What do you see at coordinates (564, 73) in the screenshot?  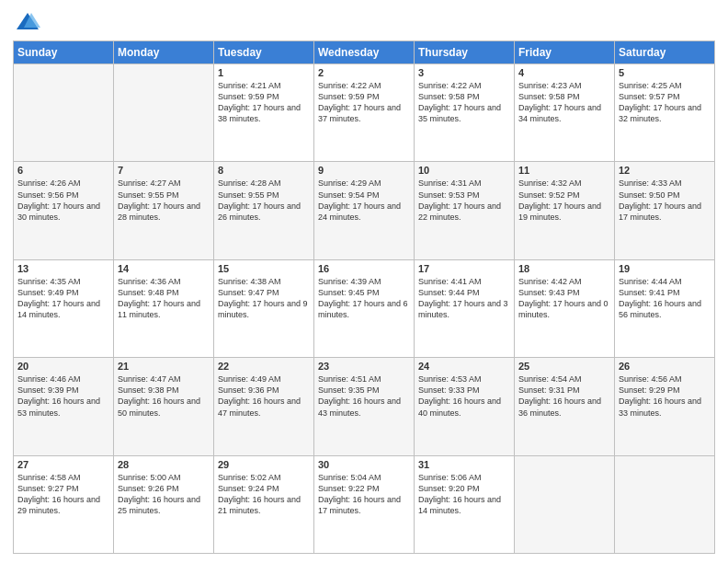 I see `day-number: 4` at bounding box center [564, 73].